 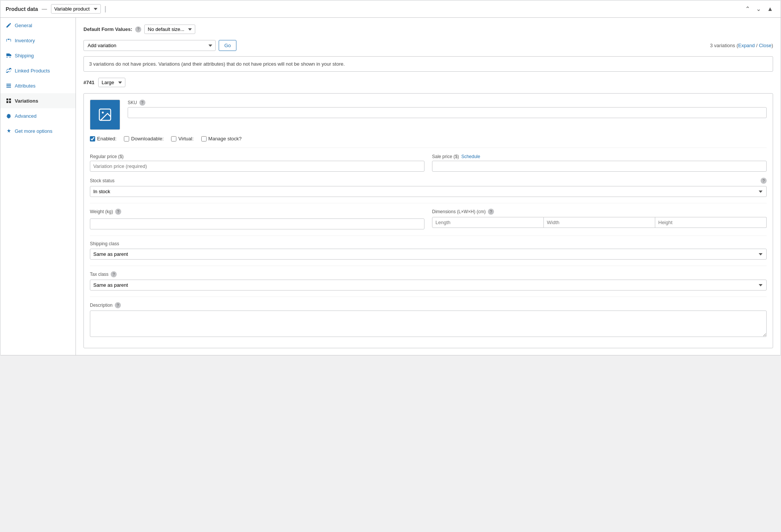 I want to click on sidebar-item-shipping: Shipping, so click(x=38, y=55).